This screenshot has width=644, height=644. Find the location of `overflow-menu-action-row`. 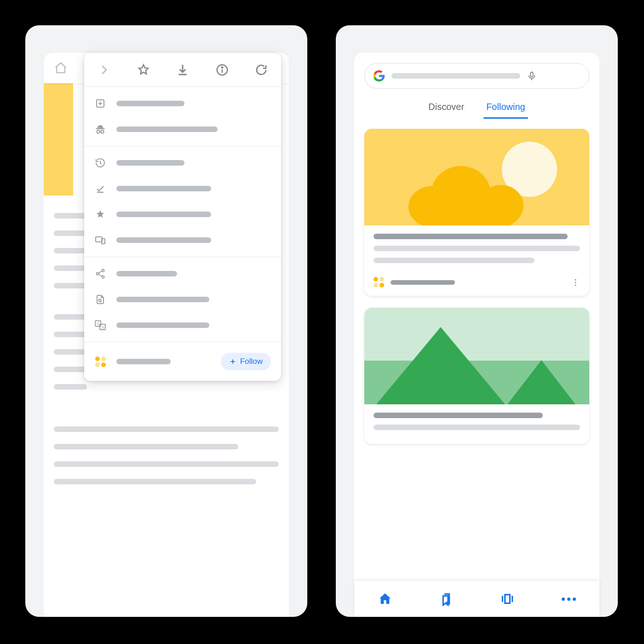

overflow-menu-action-row is located at coordinates (183, 70).